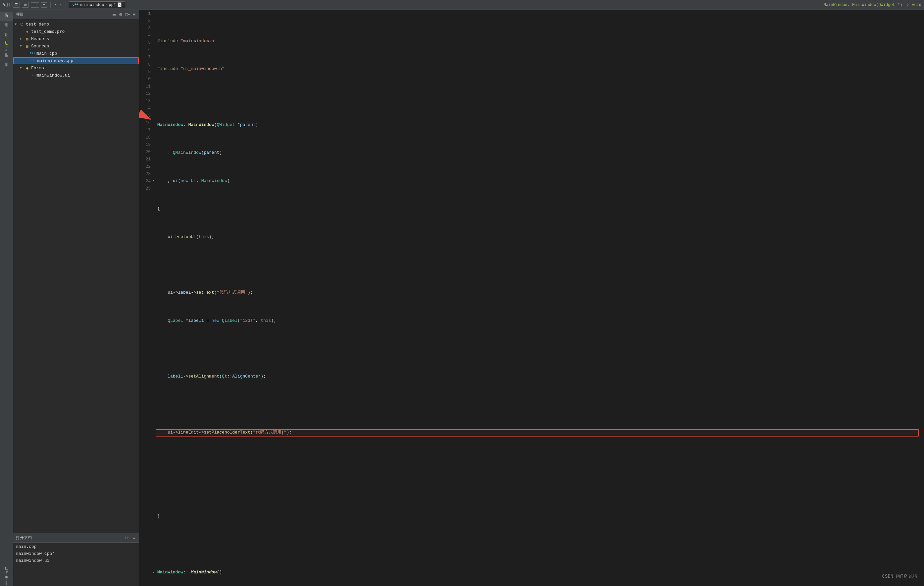  I want to click on sidebar-add-btn: □+, so click(128, 15).